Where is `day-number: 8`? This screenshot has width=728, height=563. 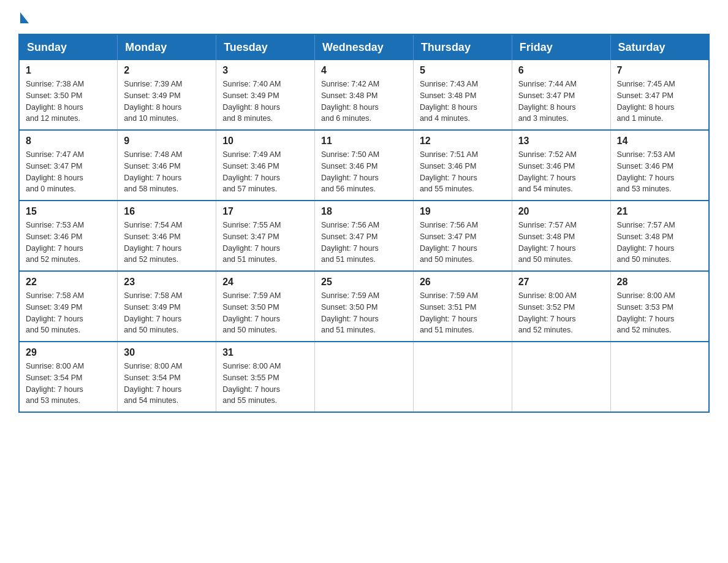 day-number: 8 is located at coordinates (69, 141).